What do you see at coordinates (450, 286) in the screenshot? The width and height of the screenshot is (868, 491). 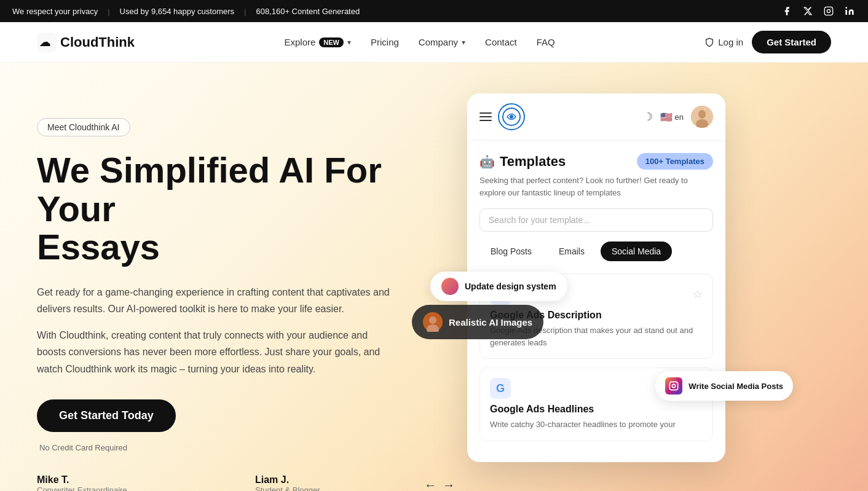 I see `float-update-avatar` at bounding box center [450, 286].